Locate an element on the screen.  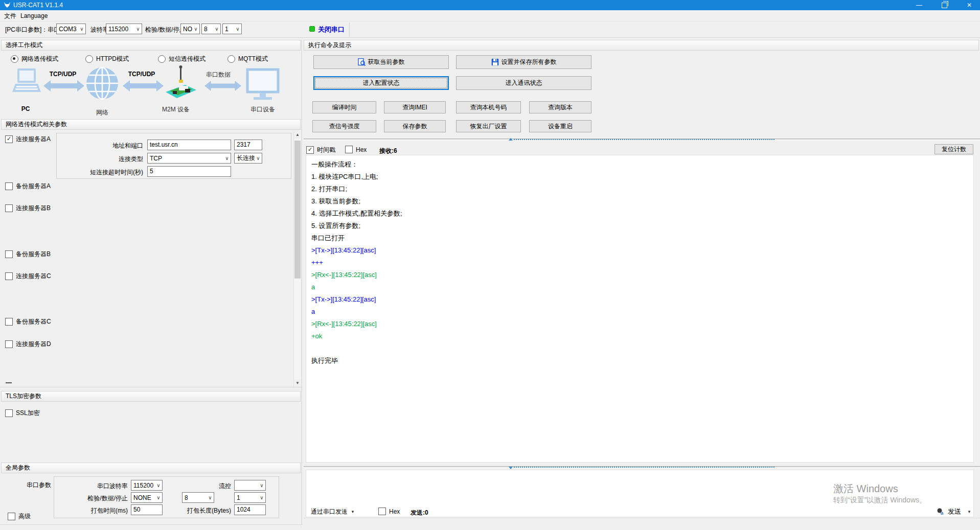
log-line: 串口已打开 is located at coordinates (640, 238).